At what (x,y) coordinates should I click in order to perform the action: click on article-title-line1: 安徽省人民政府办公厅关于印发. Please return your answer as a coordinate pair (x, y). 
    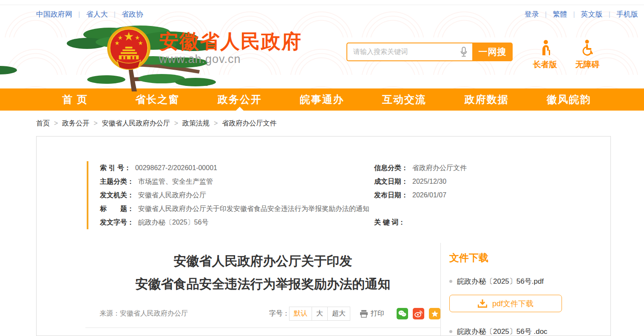
    Looking at the image, I should click on (263, 261).